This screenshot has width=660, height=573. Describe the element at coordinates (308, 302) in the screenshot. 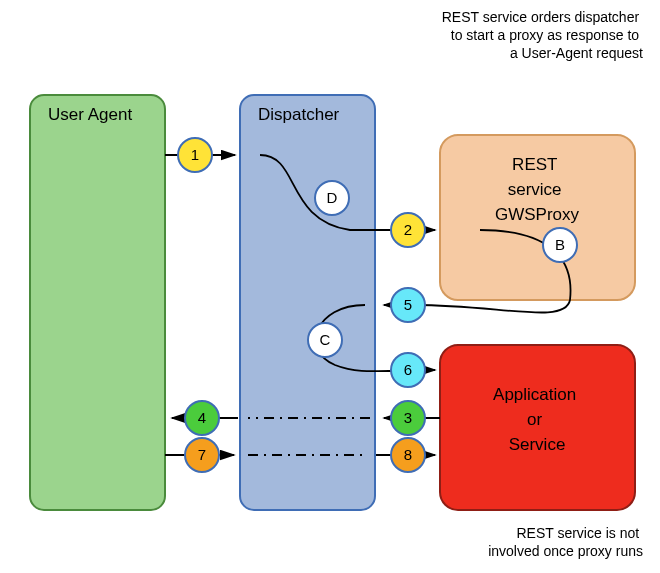

I see `box-dispatcher` at that location.